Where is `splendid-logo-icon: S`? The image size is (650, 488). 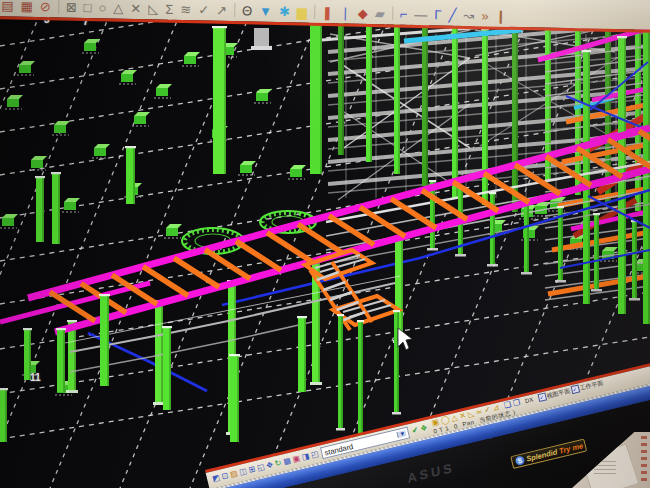 splendid-logo-icon: S is located at coordinates (520, 460).